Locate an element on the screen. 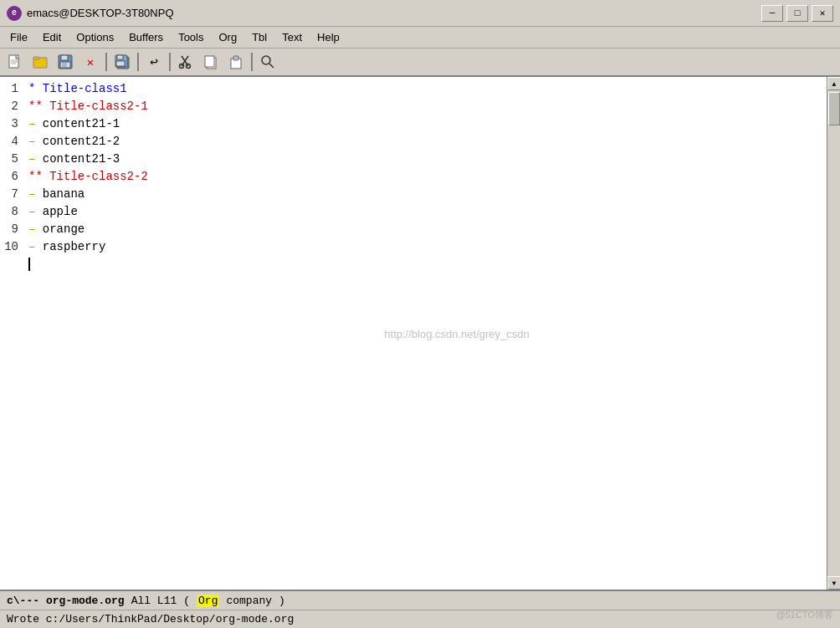 The image size is (840, 628). status-paren-close: ) is located at coordinates (282, 600).